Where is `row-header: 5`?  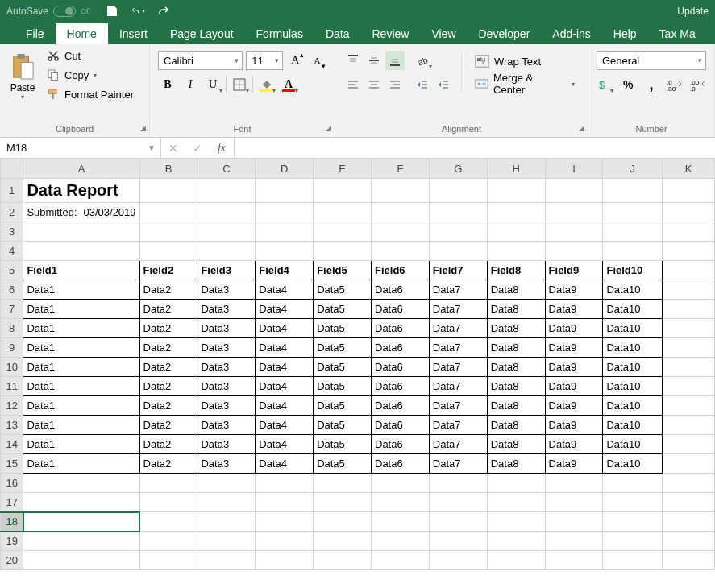
row-header: 5 is located at coordinates (12, 271).